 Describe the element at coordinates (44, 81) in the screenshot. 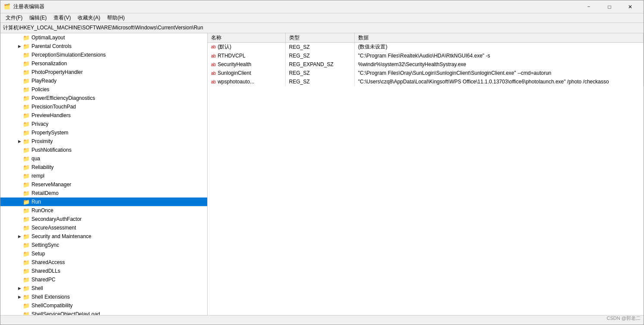

I see `tree-label: PlayReady` at that location.